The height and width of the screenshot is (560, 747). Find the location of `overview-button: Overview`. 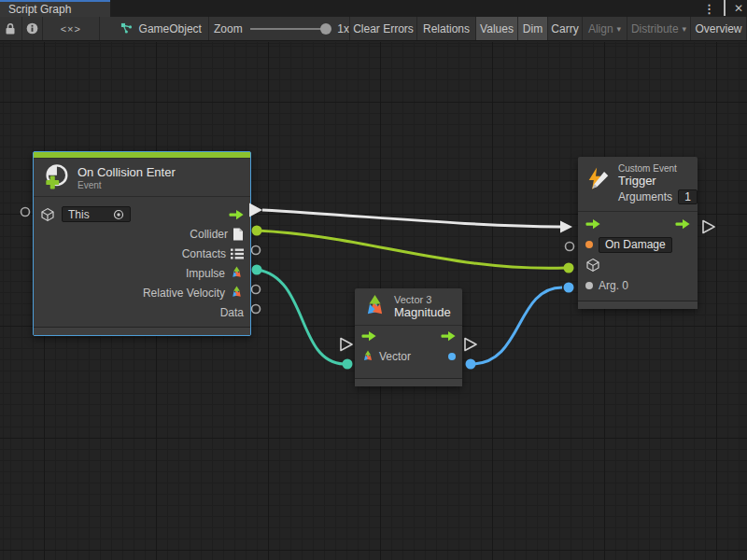

overview-button: Overview is located at coordinates (719, 28).